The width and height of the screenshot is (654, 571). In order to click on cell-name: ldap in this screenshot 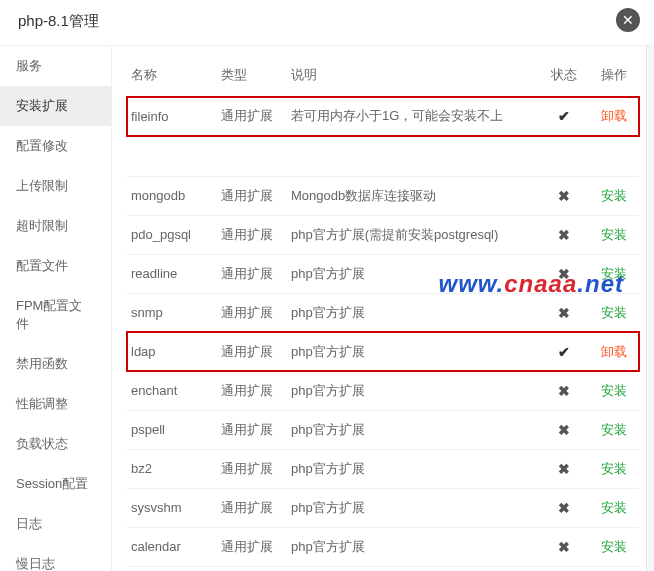, I will do `click(172, 352)`.